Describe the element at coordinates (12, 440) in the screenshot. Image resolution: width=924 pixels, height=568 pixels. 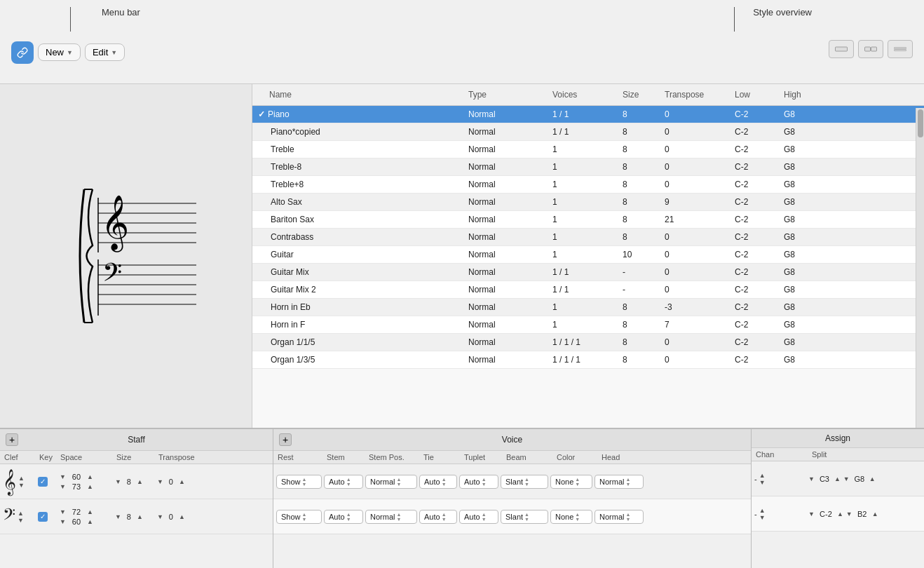
I see `staff-add-button: +` at that location.